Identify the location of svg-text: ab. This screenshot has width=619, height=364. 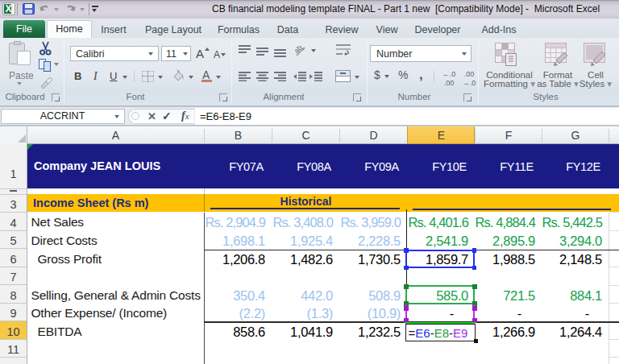
(300, 50).